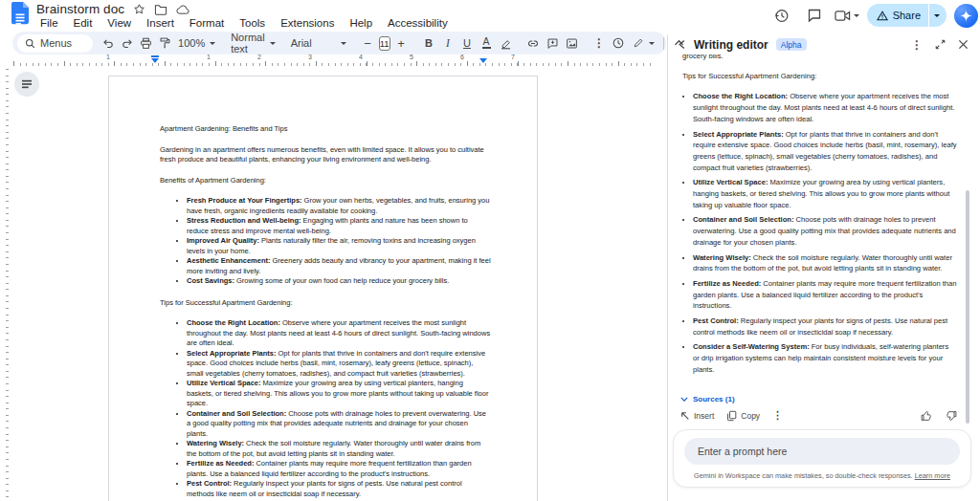 The height and width of the screenshot is (501, 980). What do you see at coordinates (155, 61) in the screenshot?
I see `left-indent-marker` at bounding box center [155, 61].